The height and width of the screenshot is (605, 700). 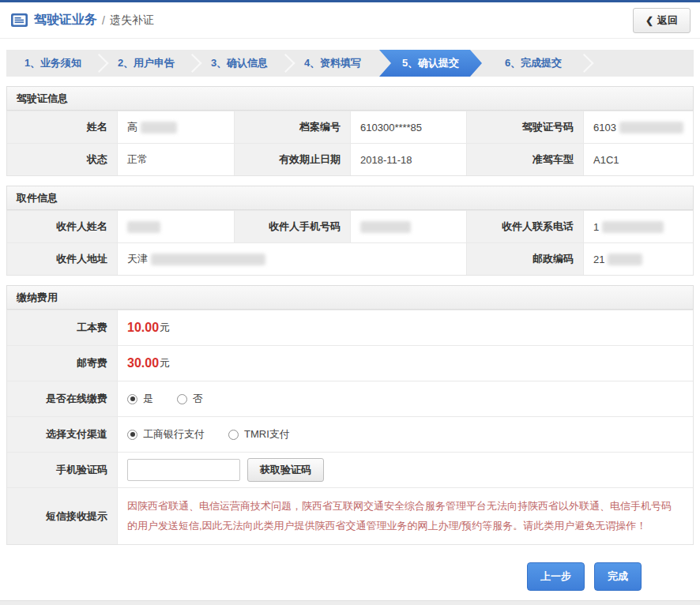 I want to click on license-info-section: 驾驶证信息 姓名 高 档案编号 610300****85 驾驶证号码 6103 …, so click(x=350, y=131).